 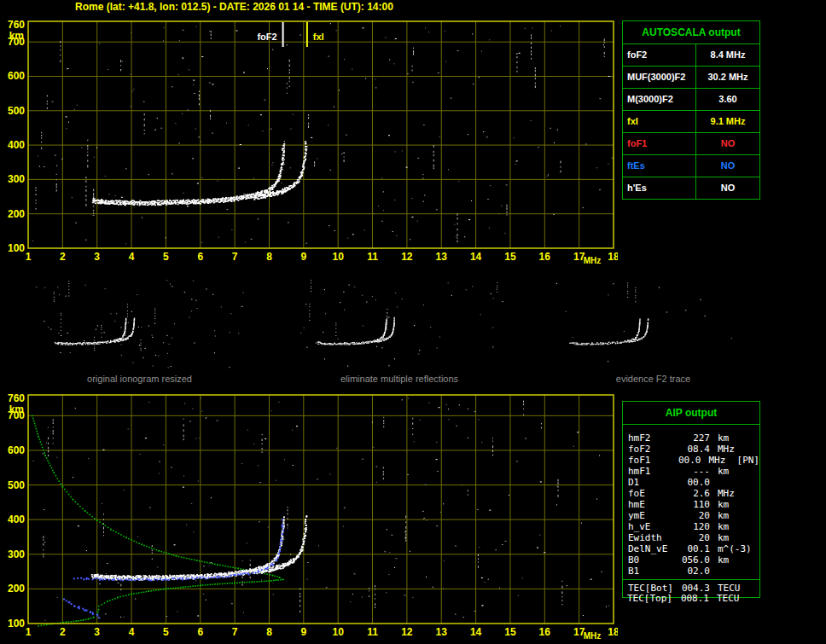 I want to click on parameter-value: 8.4 MHz, so click(x=728, y=55).